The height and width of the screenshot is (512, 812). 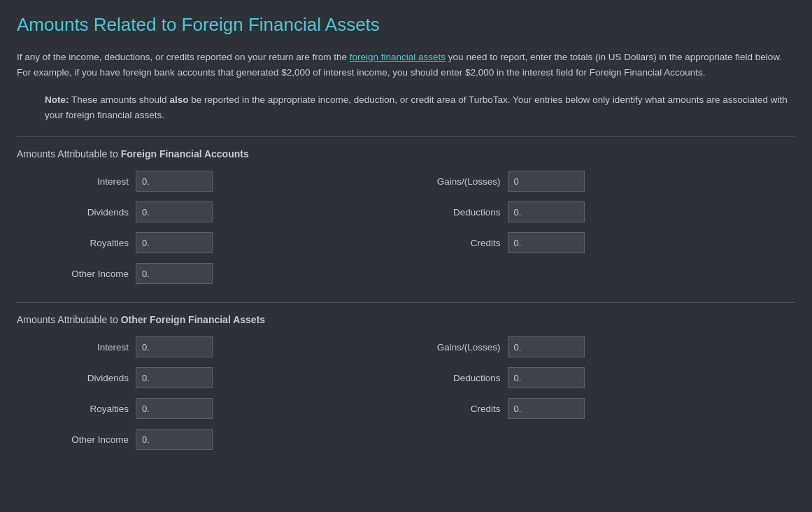 What do you see at coordinates (462, 347) in the screenshot?
I see `label-gains-losses-2: Gains/(Losses)` at bounding box center [462, 347].